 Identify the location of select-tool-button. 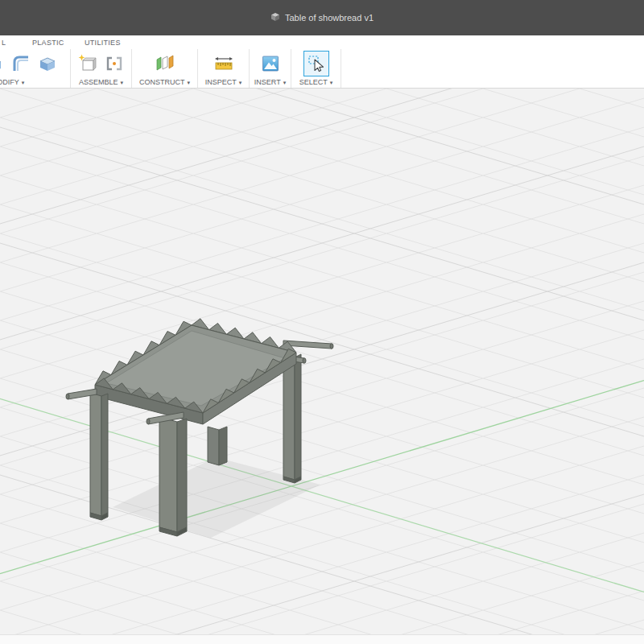
(316, 64).